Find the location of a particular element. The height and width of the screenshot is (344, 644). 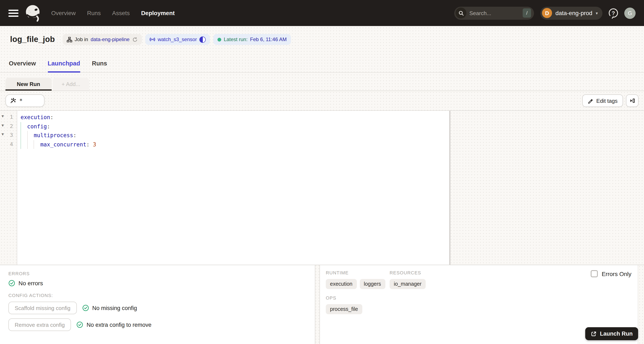

ops-section: OPS process_file is located at coordinates (485, 305).